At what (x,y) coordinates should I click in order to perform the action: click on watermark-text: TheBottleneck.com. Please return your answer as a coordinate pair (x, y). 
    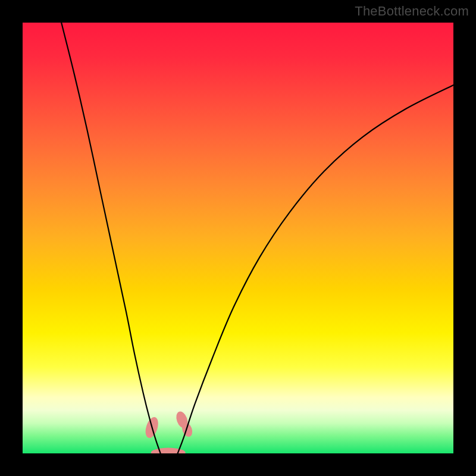
    Looking at the image, I should click on (412, 11).